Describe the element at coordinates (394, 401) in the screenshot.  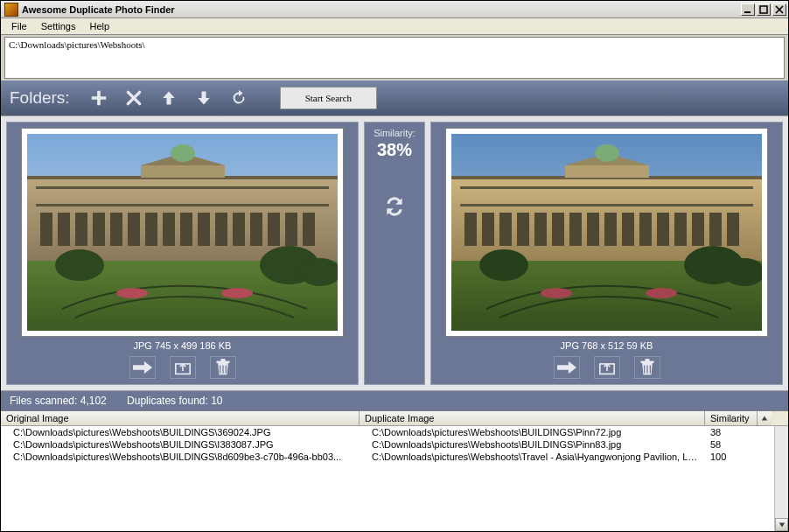
I see `status-bar: Files scanned: 4,102 Duplicates found: 1…` at that location.